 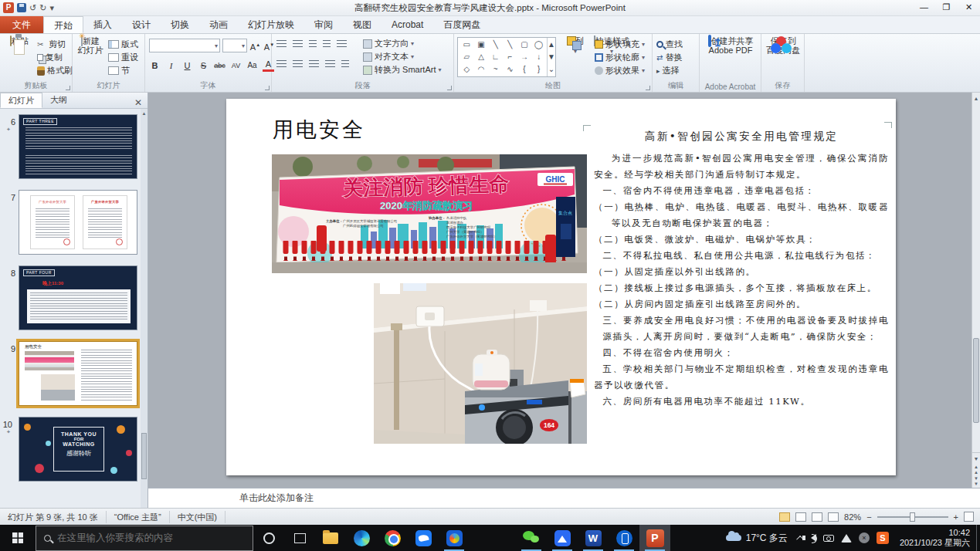 I want to click on zoom-level: 82%, so click(x=853, y=517).